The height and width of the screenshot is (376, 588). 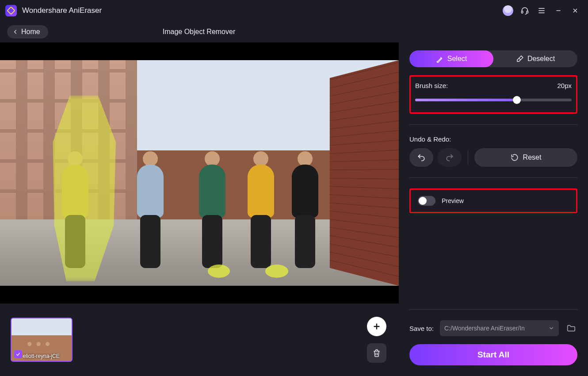 What do you see at coordinates (294, 32) in the screenshot?
I see `toolbar: Home Image Object Remover` at bounding box center [294, 32].